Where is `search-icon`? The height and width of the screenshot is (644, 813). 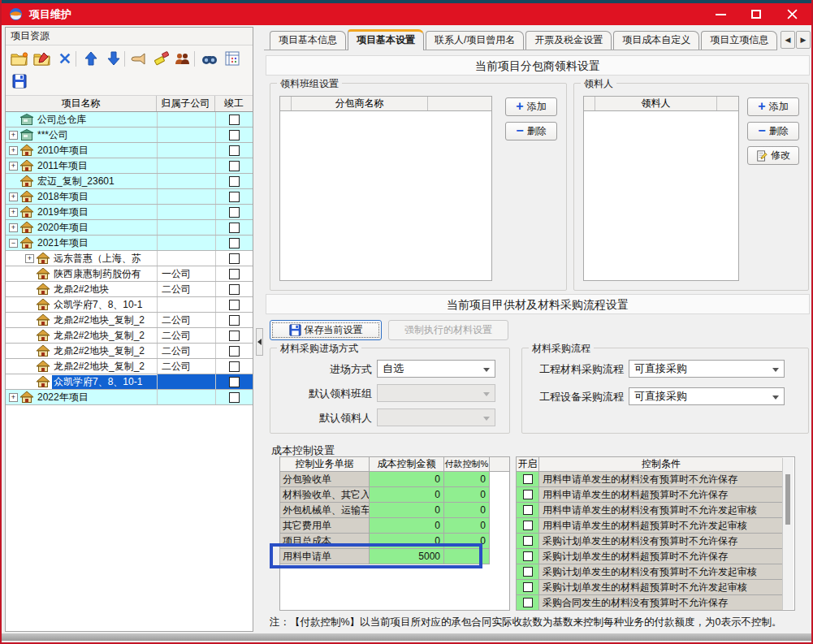
search-icon is located at coordinates (210, 58).